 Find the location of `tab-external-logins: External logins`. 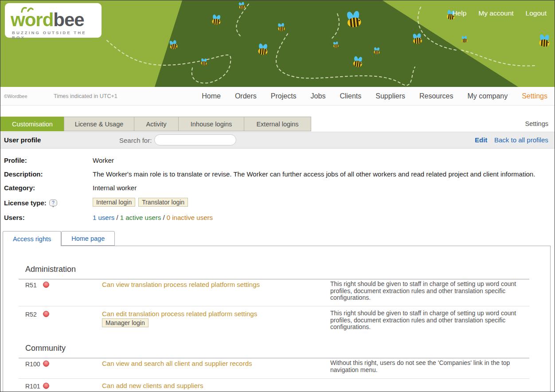

tab-external-logins: External logins is located at coordinates (278, 124).